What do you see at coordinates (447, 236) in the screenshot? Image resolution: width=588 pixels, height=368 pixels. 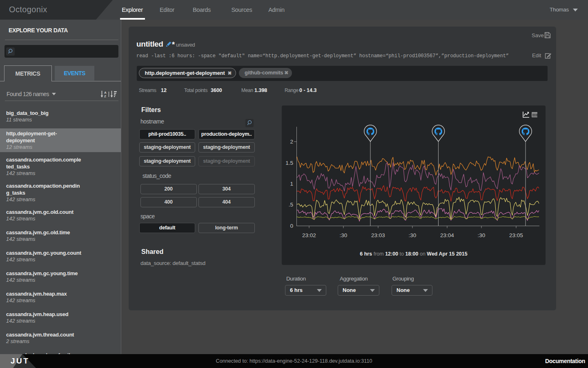 I see `svg-text: 23:04` at bounding box center [447, 236].